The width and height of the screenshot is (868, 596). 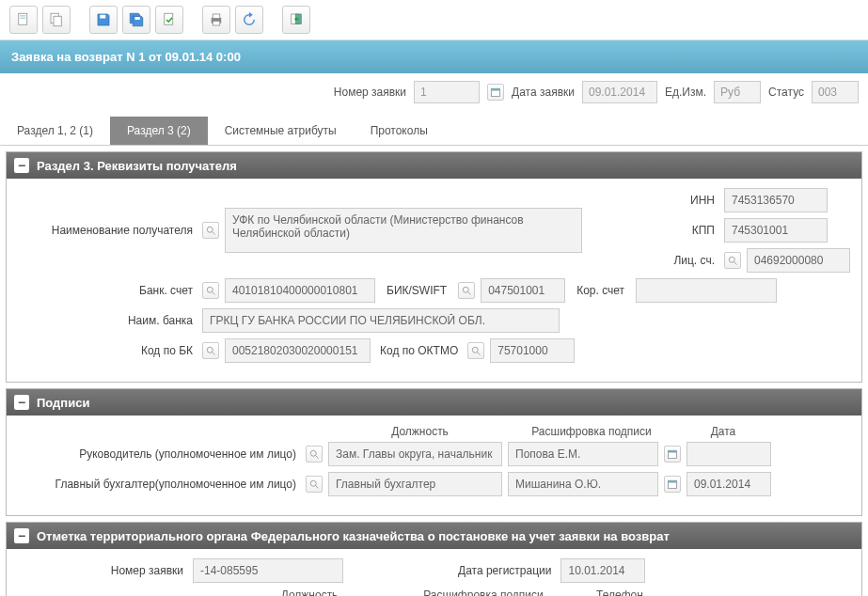 What do you see at coordinates (434, 92) in the screenshot?
I see `header-row: Номер заявки Дата заявки Ед.Изм. Статус` at bounding box center [434, 92].